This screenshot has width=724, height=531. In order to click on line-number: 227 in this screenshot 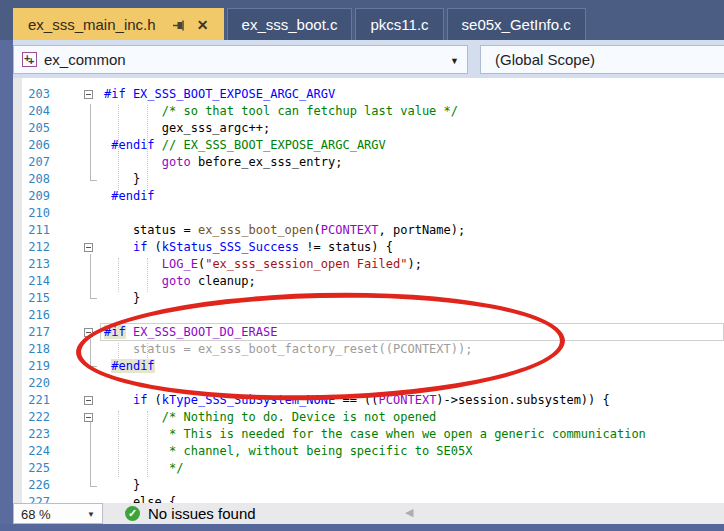, I will do `click(38, 498)`.